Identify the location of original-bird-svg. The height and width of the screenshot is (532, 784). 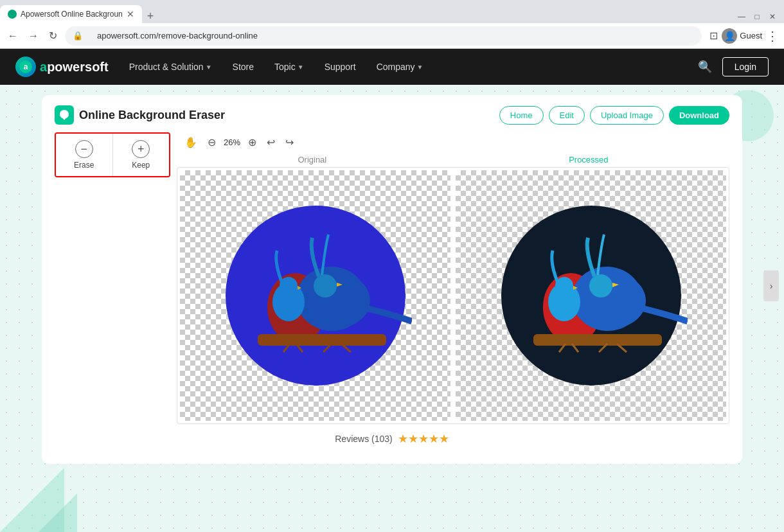
(316, 296).